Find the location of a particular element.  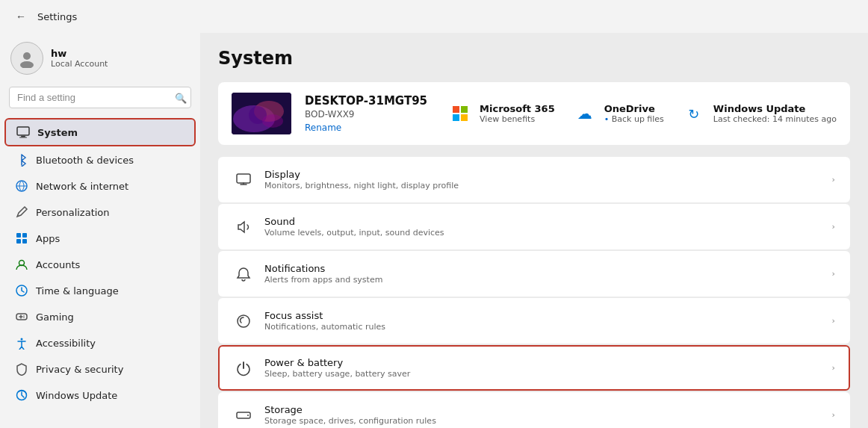

page-title: System is located at coordinates (534, 58).